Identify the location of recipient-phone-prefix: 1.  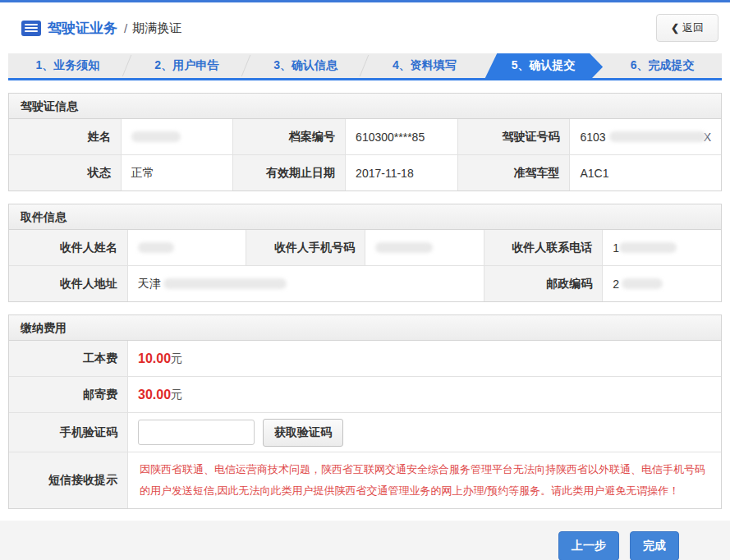
(616, 248).